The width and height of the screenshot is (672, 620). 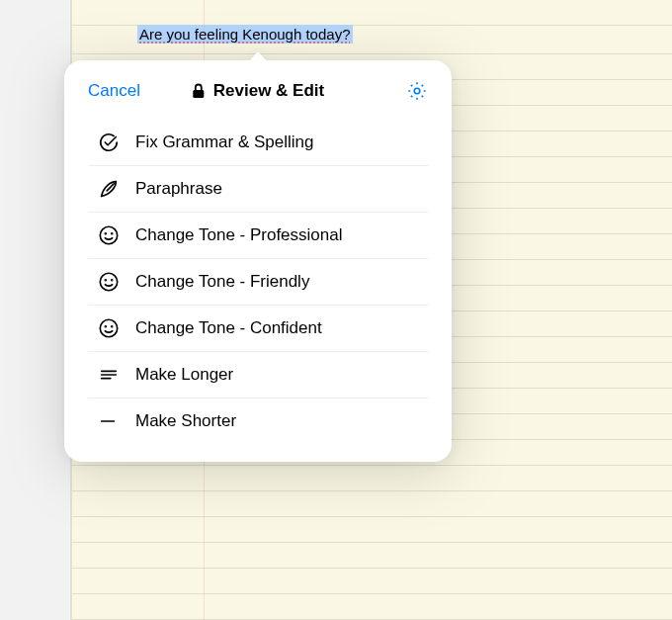 I want to click on lock-icon, so click(x=199, y=91).